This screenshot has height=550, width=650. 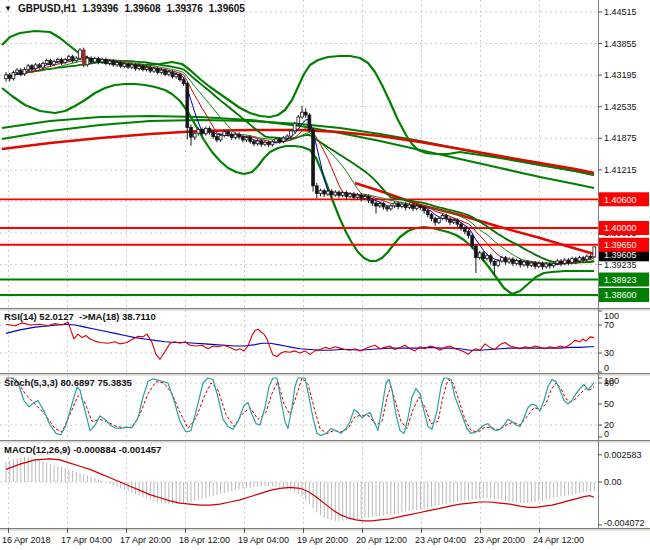 I want to click on svg-text: 30, so click(x=609, y=353).